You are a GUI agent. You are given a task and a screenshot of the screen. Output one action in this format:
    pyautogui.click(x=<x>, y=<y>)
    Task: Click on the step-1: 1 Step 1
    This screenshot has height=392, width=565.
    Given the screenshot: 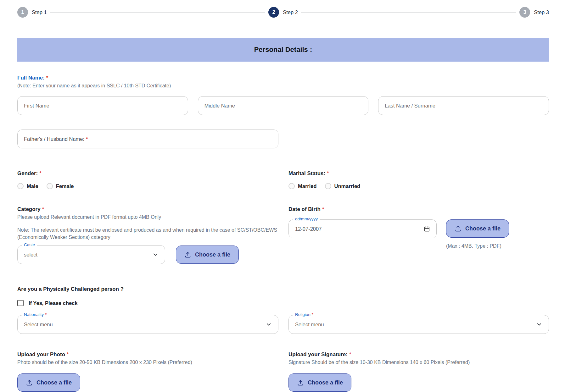 What is the action you would take?
    pyautogui.click(x=32, y=12)
    